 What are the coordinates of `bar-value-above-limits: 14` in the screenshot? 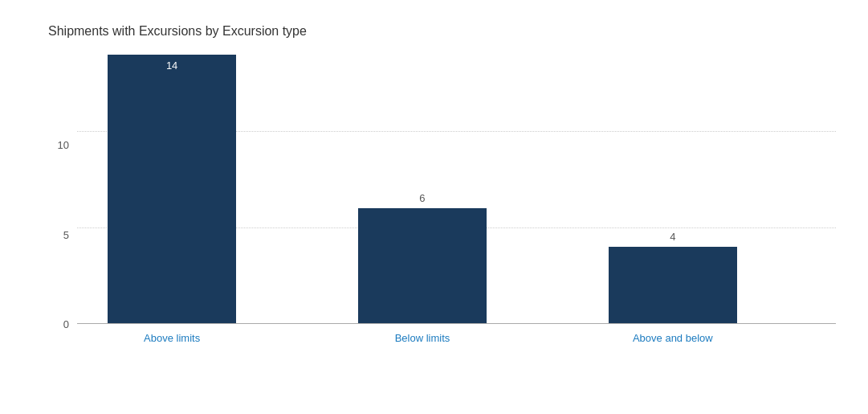 It's located at (172, 66).